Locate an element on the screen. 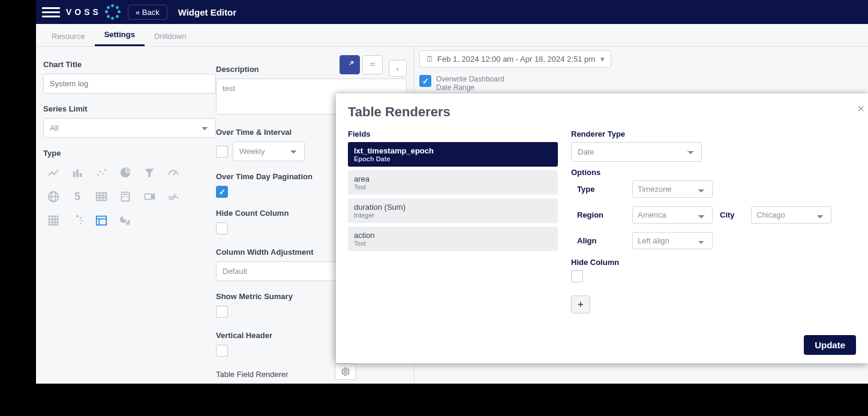 Image resolution: width=868 pixels, height=416 pixels. chevron-down-icon: ▾ is located at coordinates (602, 59).